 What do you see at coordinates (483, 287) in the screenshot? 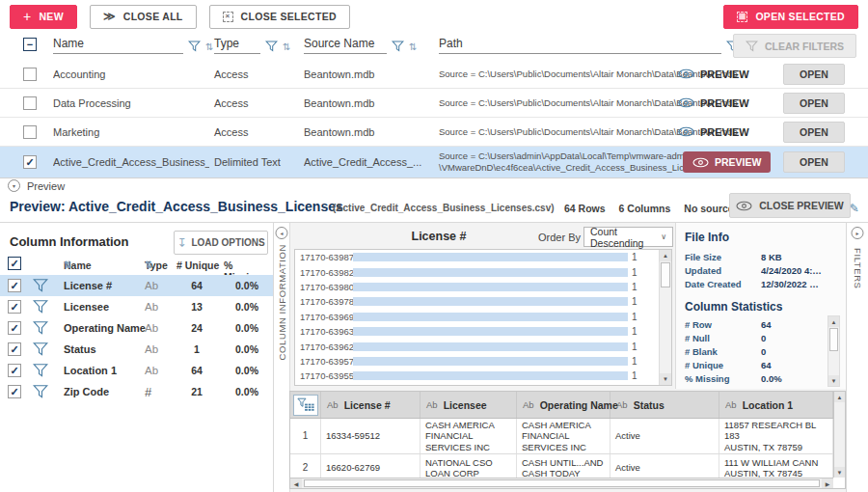
I see `bar-row: 17170-639801` at bounding box center [483, 287].